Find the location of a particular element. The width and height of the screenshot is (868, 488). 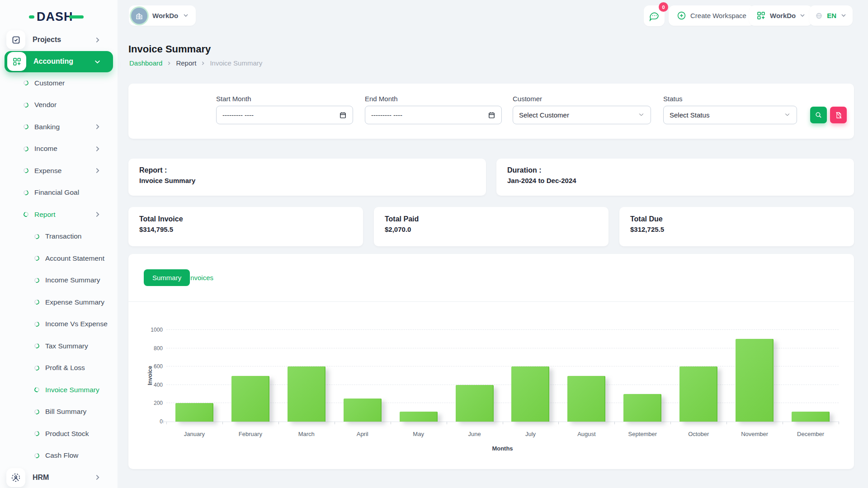

grid-plus-icon is located at coordinates (17, 61).